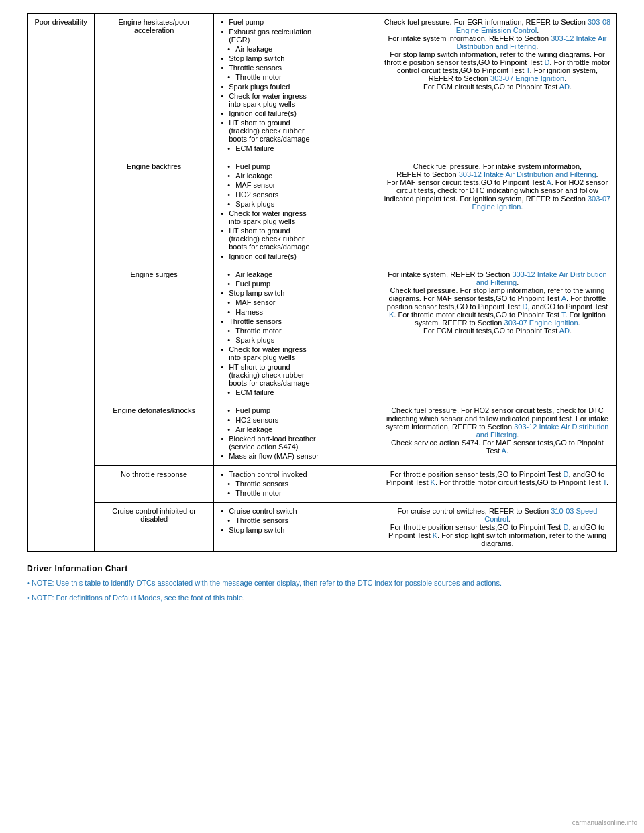  Describe the element at coordinates (297, 212) in the screenshot. I see `causes-cell-2: Fuel pump Air leakage MAF sensor HO2 sen…` at that location.